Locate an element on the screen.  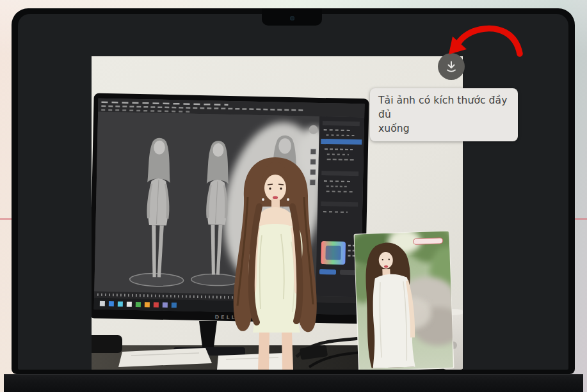
laptop-notch is located at coordinates (292, 17).